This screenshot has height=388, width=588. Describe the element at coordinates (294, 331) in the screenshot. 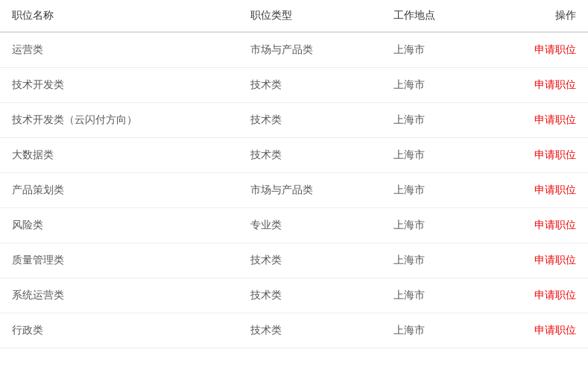

I see `table-row: 行政类技术类上海市申请职位` at that location.